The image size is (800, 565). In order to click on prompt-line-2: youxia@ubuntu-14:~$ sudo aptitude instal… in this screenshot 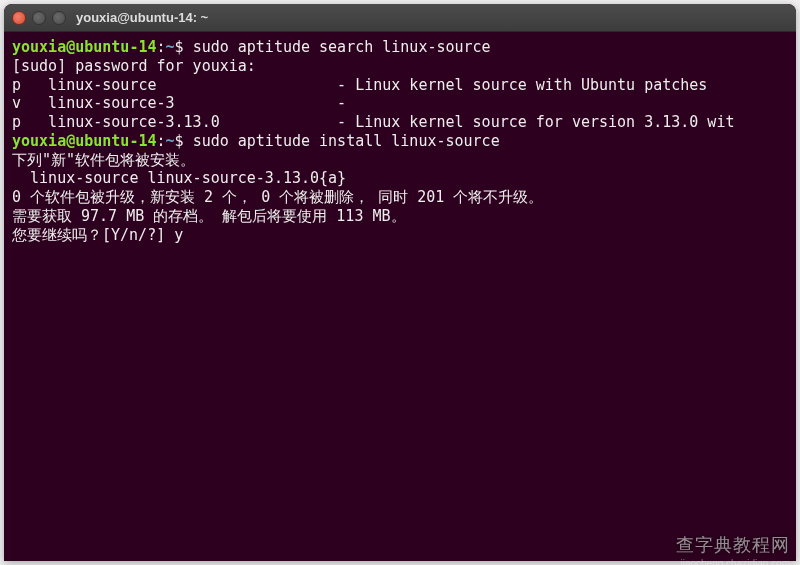, I will do `click(400, 142)`.